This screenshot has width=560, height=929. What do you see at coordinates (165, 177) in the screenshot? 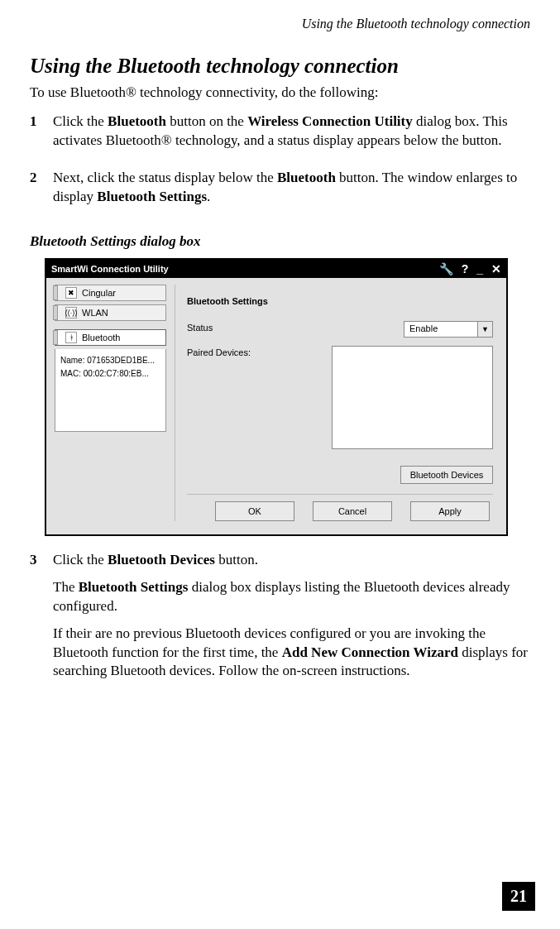
I see `text: Next, click the status display below the` at bounding box center [165, 177].